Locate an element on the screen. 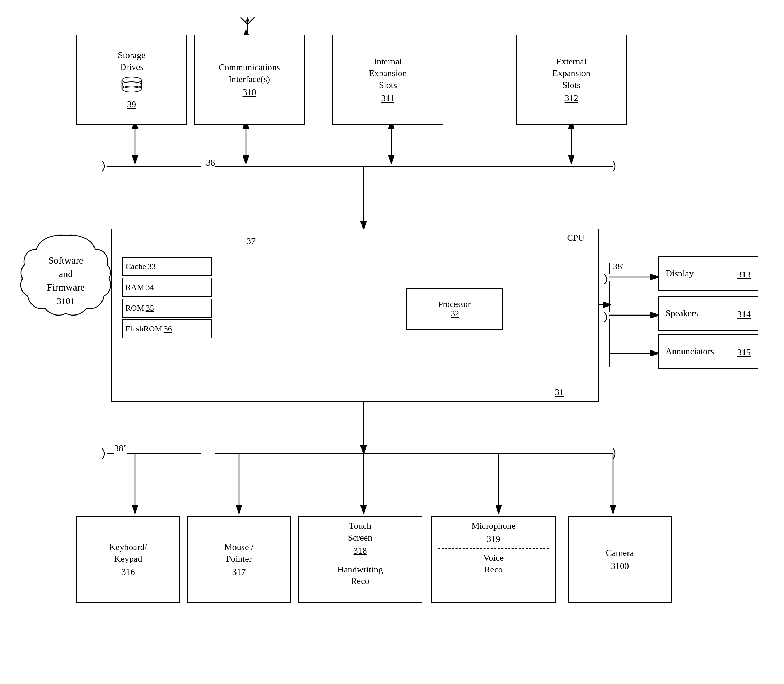 The height and width of the screenshot is (684, 784). software-cloud: SoftwareandFirmware 3101 is located at coordinates (66, 281).